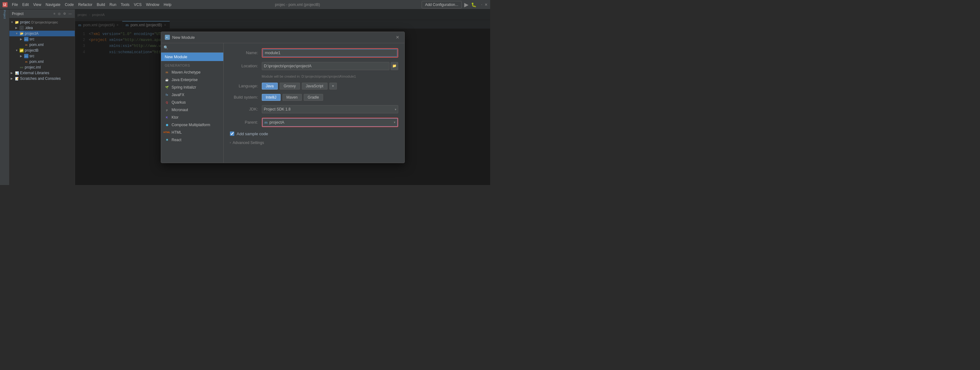  I want to click on generator-micronaut: μ Micronaut, so click(192, 110).